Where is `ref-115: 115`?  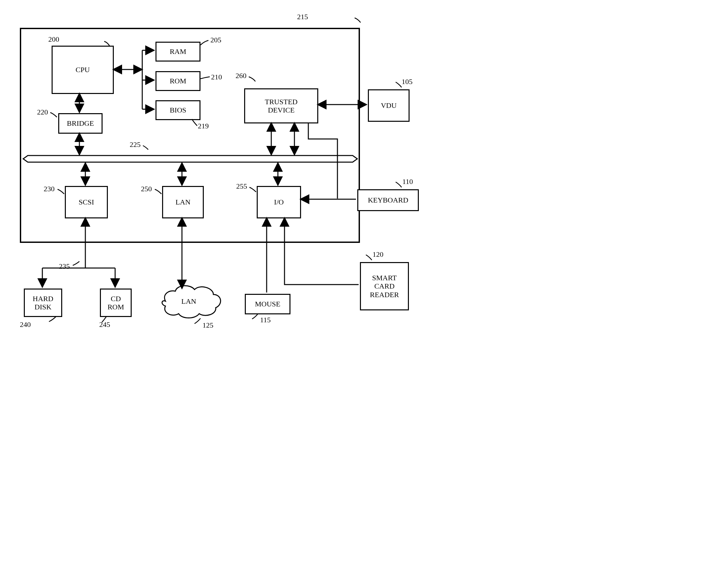 ref-115: 115 is located at coordinates (265, 320).